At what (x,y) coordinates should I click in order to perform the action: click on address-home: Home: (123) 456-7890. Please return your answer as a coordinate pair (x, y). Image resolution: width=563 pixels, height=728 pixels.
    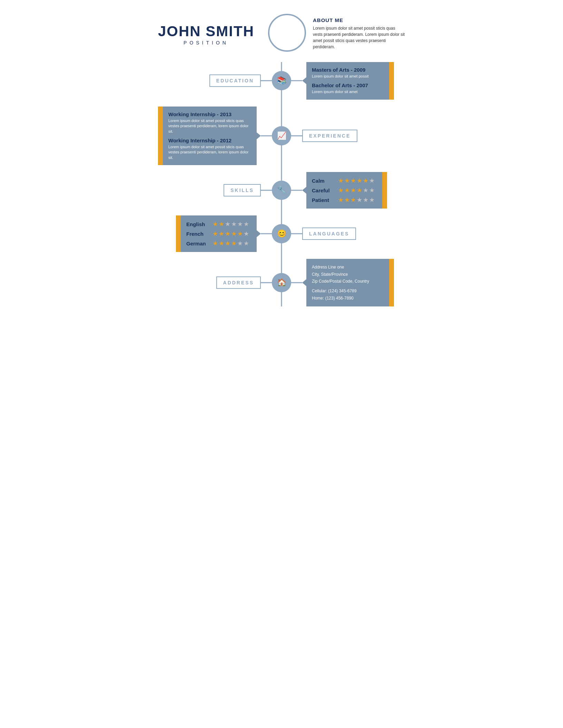
    Looking at the image, I should click on (348, 298).